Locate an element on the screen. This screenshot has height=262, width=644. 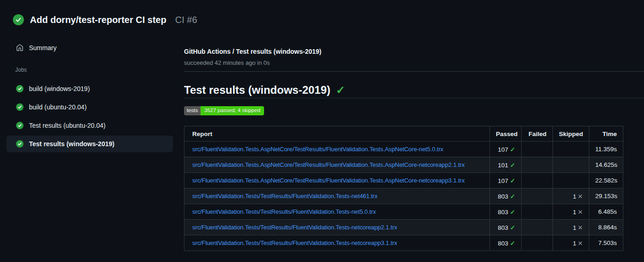
time-cell: 7.503s is located at coordinates (606, 243).